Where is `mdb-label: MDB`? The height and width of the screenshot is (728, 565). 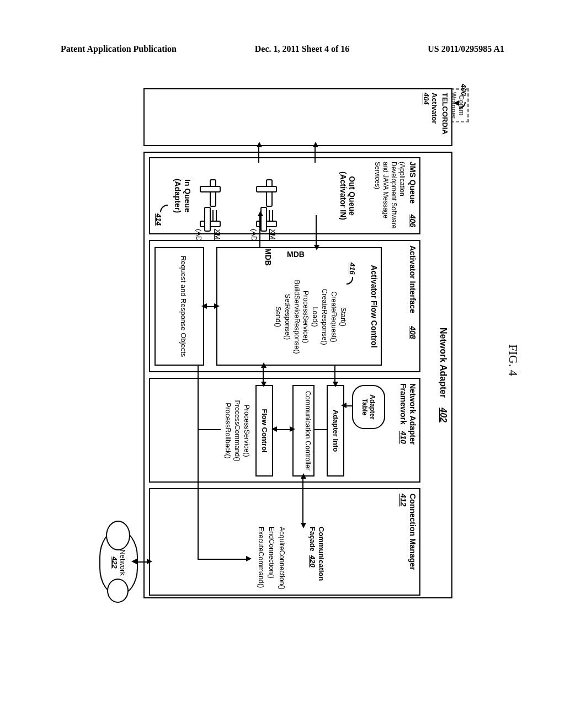 mdb-label: MDB is located at coordinates (268, 257).